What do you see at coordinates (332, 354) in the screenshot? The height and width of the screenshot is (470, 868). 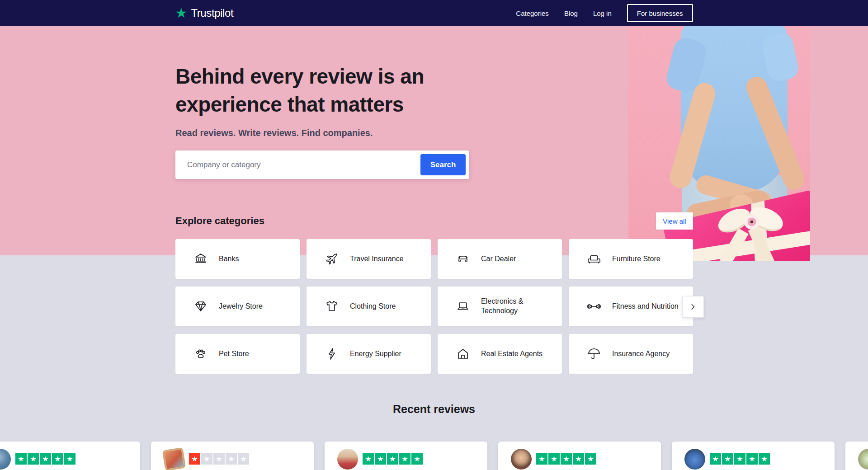 I see `lightning-icon` at bounding box center [332, 354].